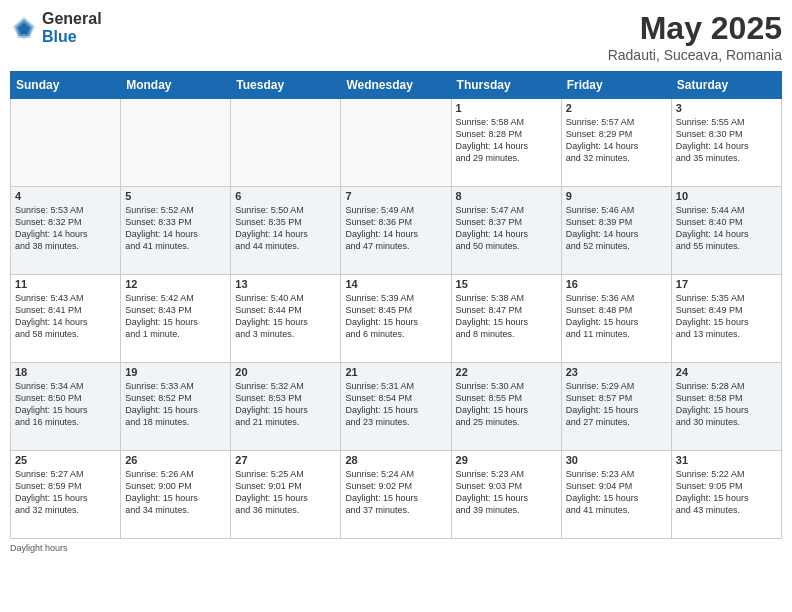  Describe the element at coordinates (506, 108) in the screenshot. I see `day-number: 1` at that location.